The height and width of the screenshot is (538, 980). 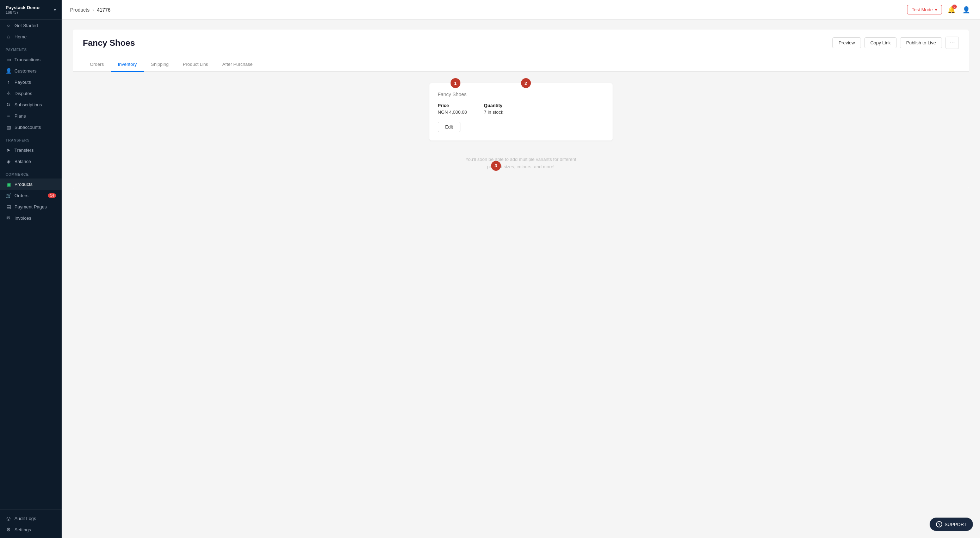 I want to click on sidebar-item-label: Payouts, so click(x=23, y=82).